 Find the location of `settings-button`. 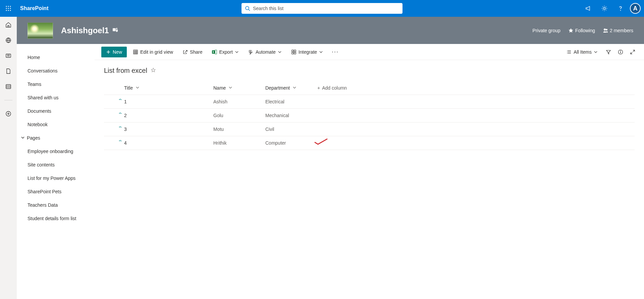

settings-button is located at coordinates (604, 8).